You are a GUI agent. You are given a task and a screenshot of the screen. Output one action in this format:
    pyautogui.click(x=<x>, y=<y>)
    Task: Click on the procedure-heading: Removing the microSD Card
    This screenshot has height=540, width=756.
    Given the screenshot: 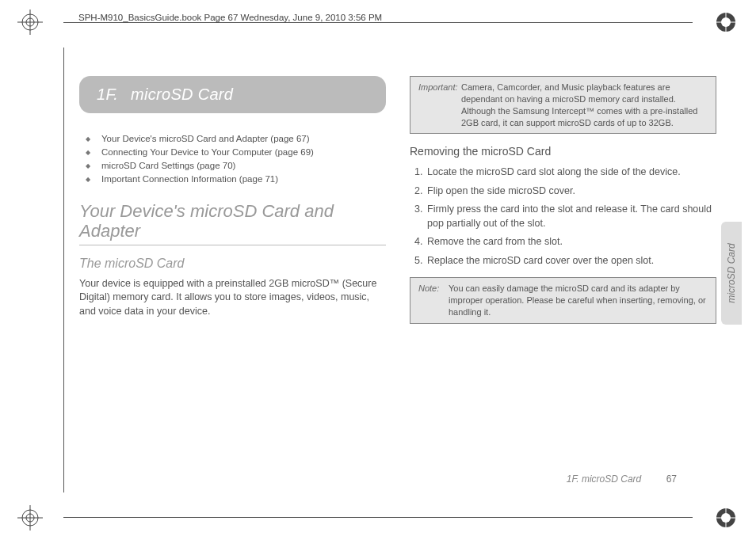 What is the action you would take?
    pyautogui.click(x=563, y=151)
    